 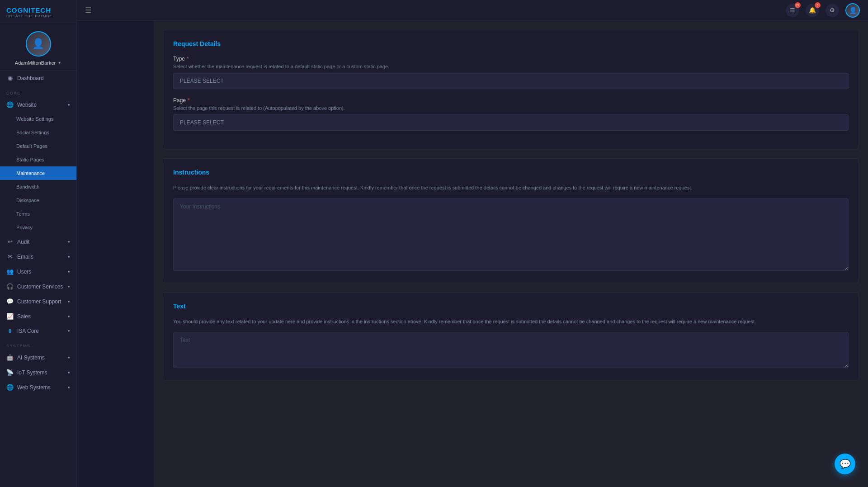 What do you see at coordinates (10, 317) in the screenshot?
I see `sales-icon: 📈` at bounding box center [10, 317].